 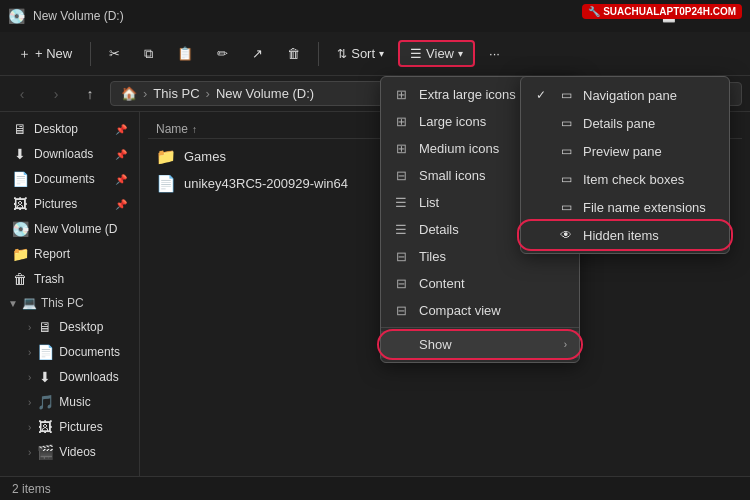 I want to click on paste-button: 📋, so click(x=185, y=54).